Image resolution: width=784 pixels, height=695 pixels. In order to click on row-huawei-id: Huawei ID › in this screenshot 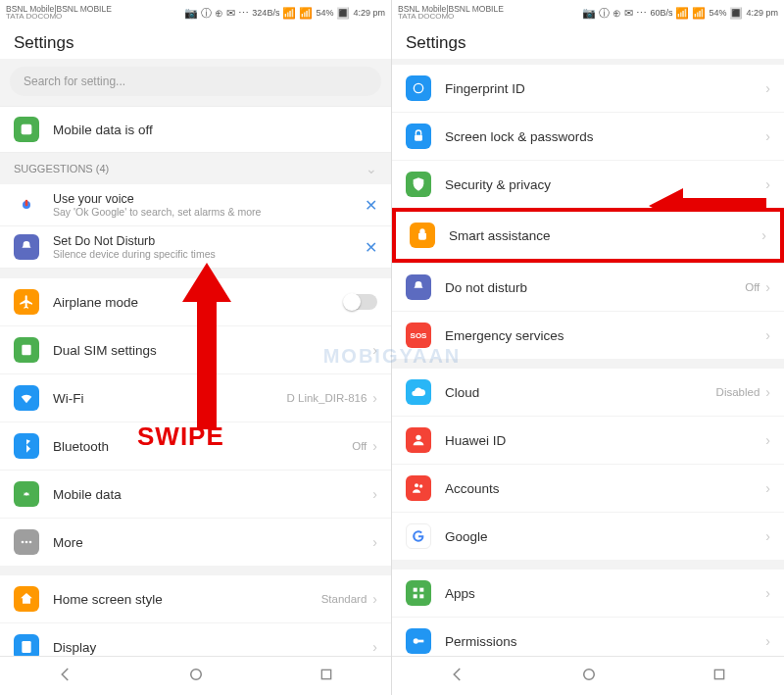, I will do `click(588, 439)`.